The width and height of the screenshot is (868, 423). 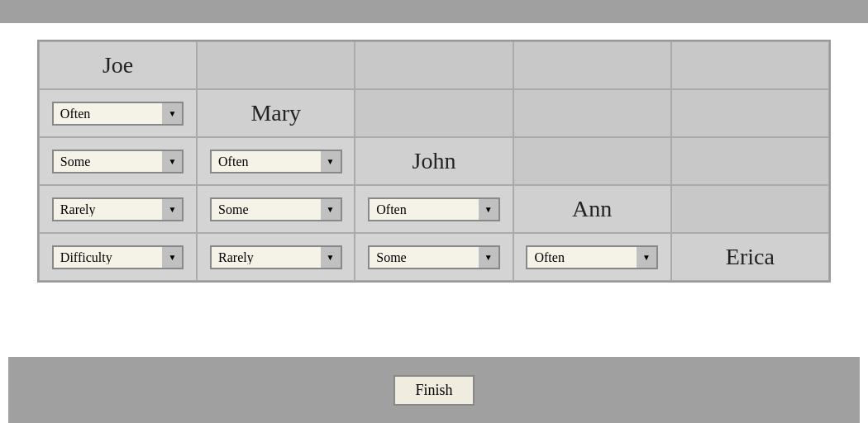 What do you see at coordinates (433, 210) in the screenshot?
I see `dropdown-wrapper-r3-c2: OftenSomeRarelyDifficulty▼` at bounding box center [433, 210].